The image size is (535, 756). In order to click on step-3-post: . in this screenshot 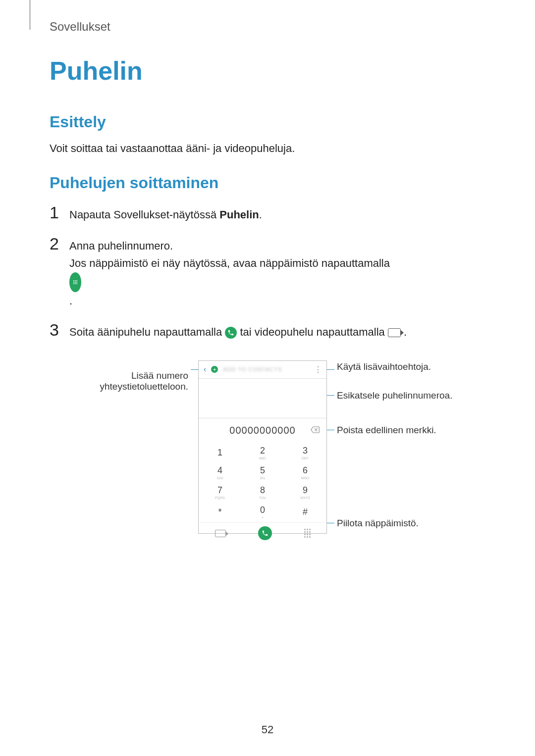, I will do `click(405, 332)`.